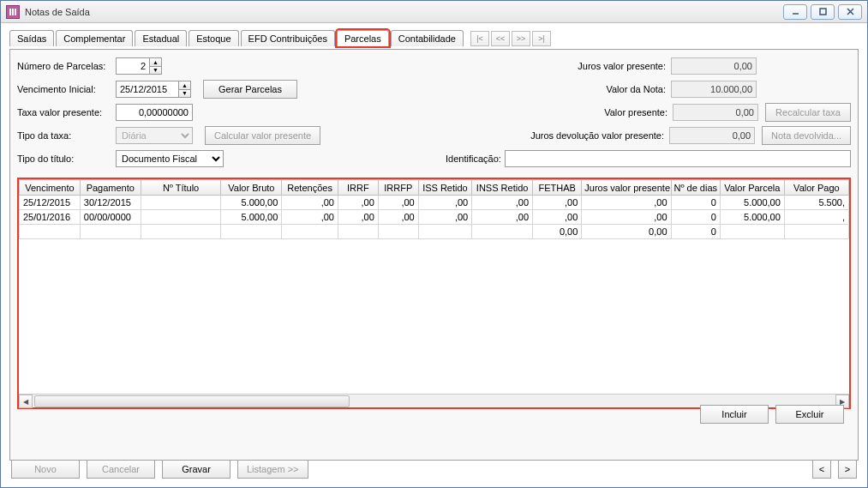  I want to click on col-valor-parcela: Valor Parcela, so click(752, 188).